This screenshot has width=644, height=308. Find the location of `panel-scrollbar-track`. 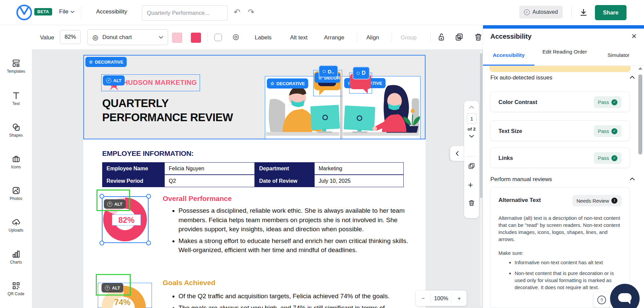

panel-scrollbar-track is located at coordinates (640, 187).